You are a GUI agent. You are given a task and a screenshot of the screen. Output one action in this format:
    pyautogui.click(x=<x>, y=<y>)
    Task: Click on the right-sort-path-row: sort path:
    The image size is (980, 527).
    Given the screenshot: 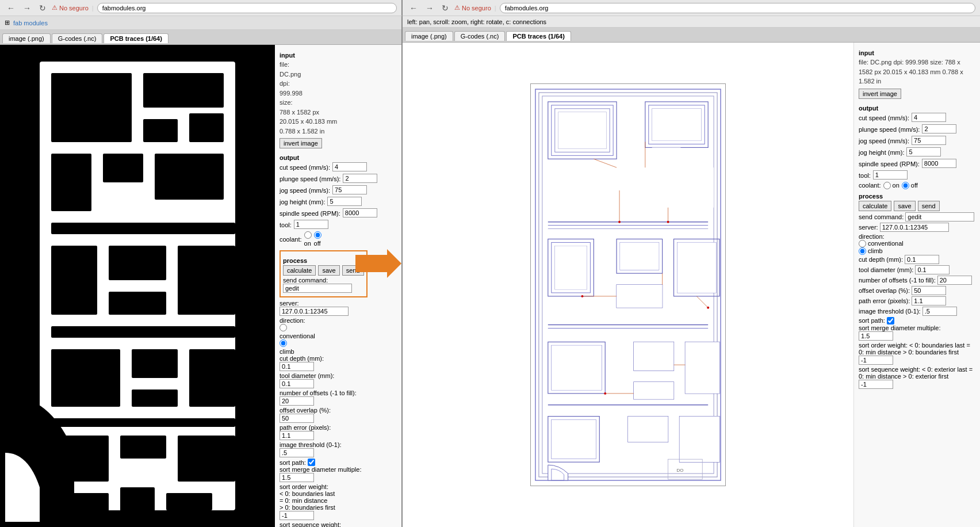 What is the action you would take?
    pyautogui.click(x=917, y=321)
    